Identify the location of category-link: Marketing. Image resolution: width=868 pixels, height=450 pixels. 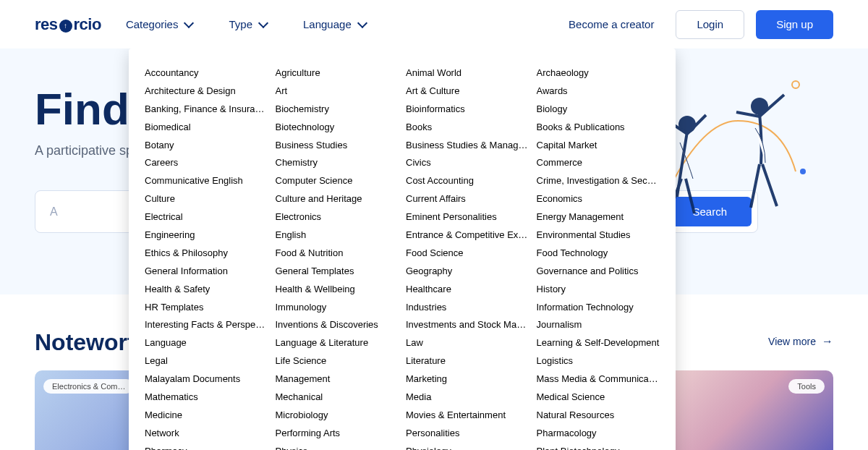
(467, 379).